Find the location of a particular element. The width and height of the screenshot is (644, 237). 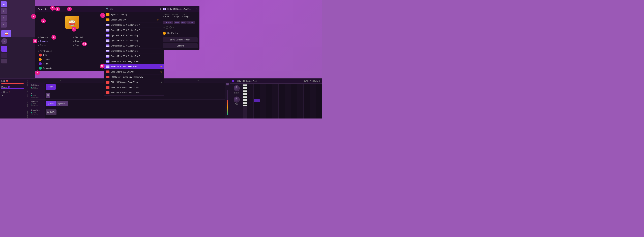

play-btn-cymbal-a: ▶ is located at coordinates (32, 104).